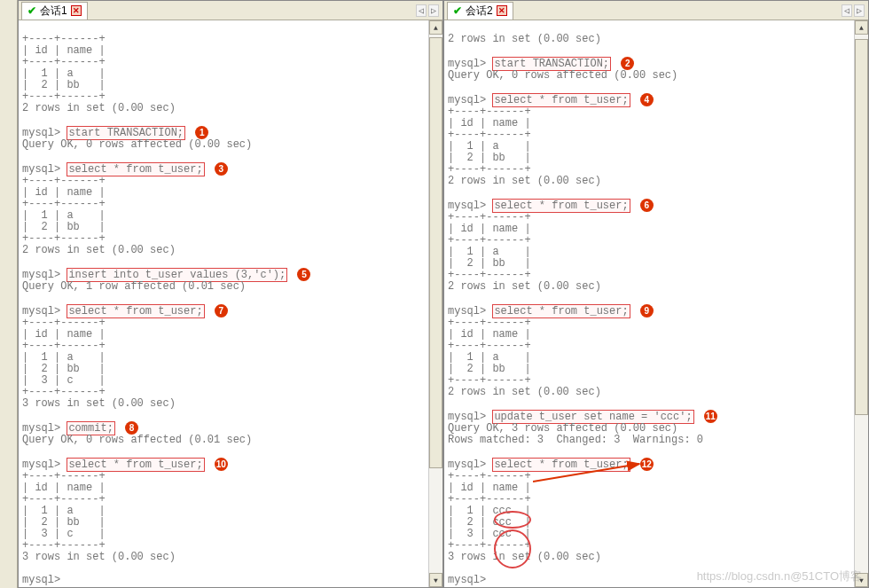 Image resolution: width=869 pixels, height=588 pixels. Describe the element at coordinates (628, 64) in the screenshot. I see `badge-2: 2` at that location.